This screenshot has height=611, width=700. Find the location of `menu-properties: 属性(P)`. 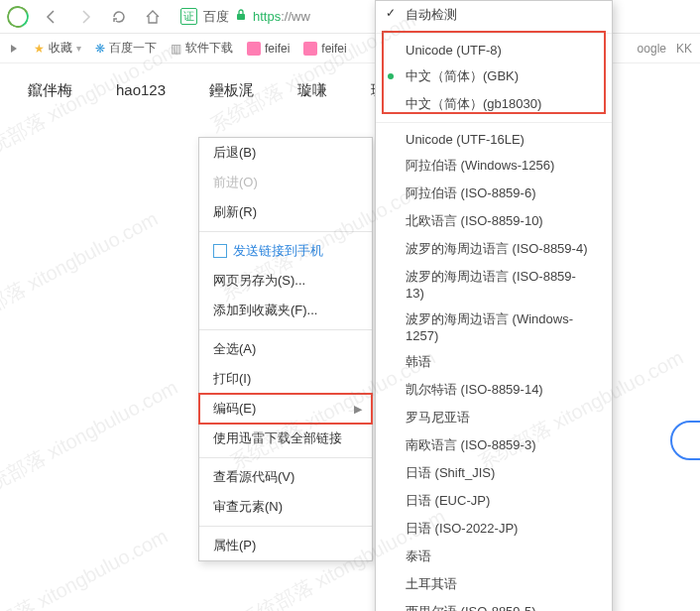

menu-properties: 属性(P) is located at coordinates (286, 546).